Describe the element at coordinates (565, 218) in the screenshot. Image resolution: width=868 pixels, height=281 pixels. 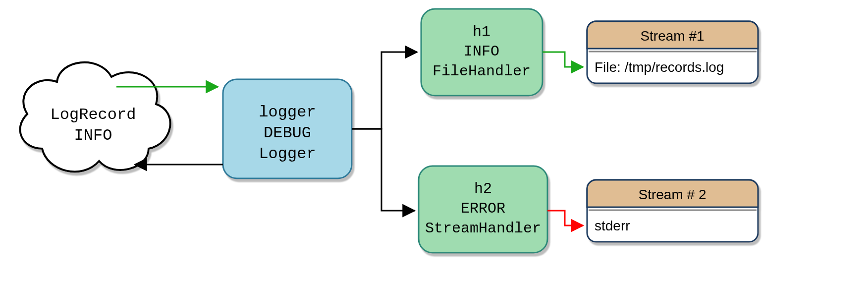
I see `arrow-h2-to-stream2` at that location.